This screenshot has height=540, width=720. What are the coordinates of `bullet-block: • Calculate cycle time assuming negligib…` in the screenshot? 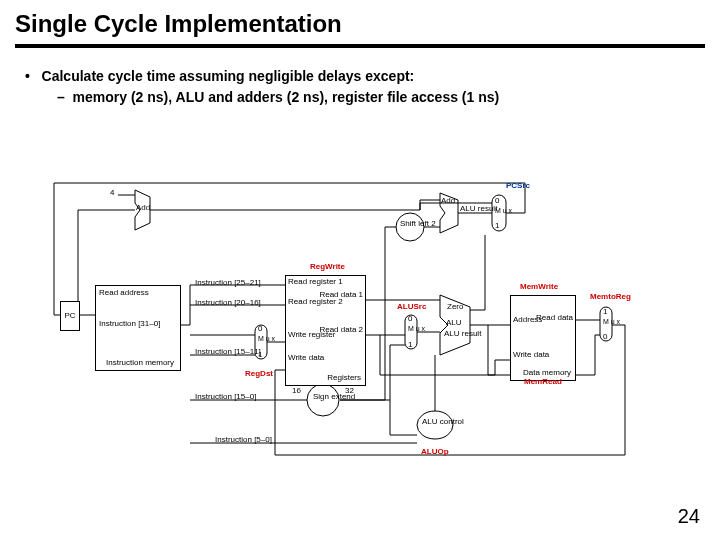 It's located at (360, 87).